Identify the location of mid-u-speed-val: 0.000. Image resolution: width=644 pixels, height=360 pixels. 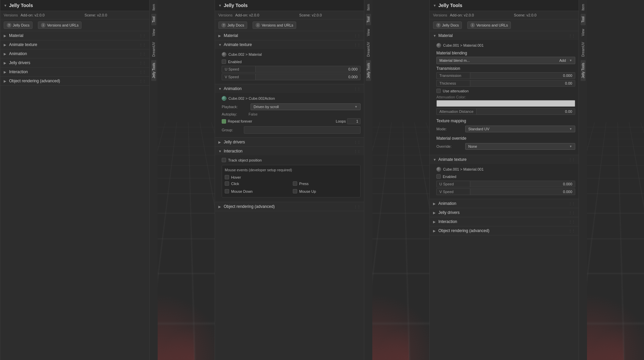
(308, 69).